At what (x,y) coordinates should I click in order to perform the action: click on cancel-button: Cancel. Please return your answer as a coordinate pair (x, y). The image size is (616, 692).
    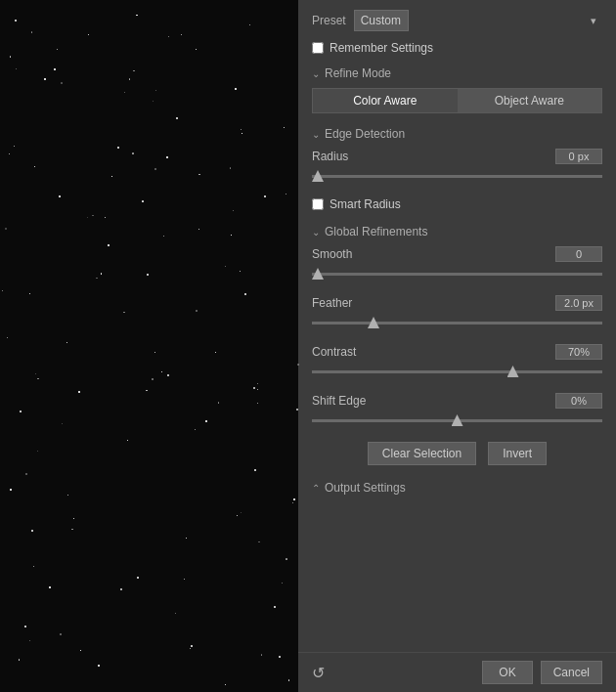
    Looking at the image, I should click on (571, 672).